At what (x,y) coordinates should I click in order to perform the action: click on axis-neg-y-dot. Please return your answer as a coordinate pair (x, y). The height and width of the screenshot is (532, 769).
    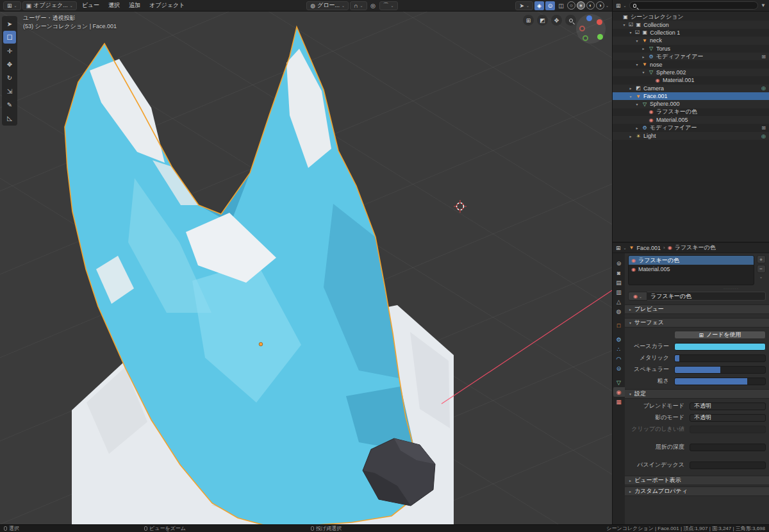
    Looking at the image, I should click on (586, 38).